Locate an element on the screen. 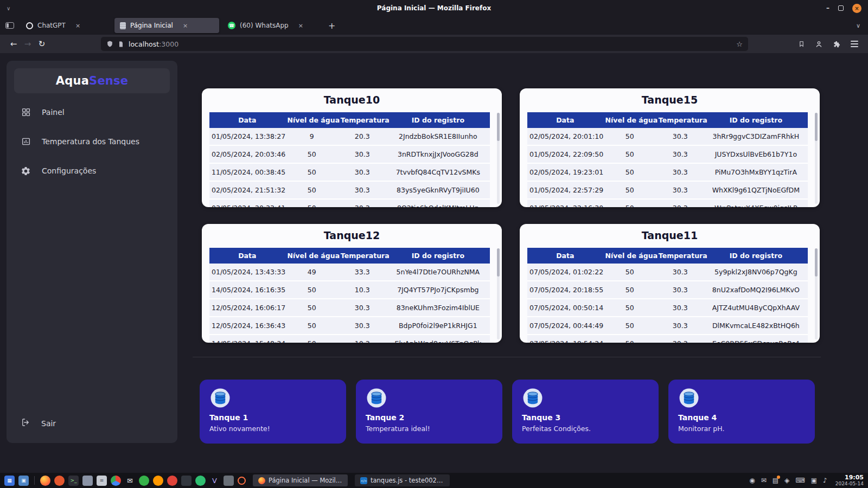 The width and height of the screenshot is (868, 488). menu-icon is located at coordinates (854, 44).